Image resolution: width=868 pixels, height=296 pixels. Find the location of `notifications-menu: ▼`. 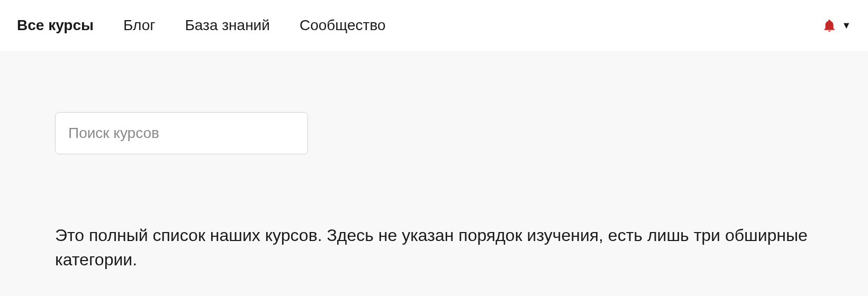

notifications-menu: ▼ is located at coordinates (837, 25).